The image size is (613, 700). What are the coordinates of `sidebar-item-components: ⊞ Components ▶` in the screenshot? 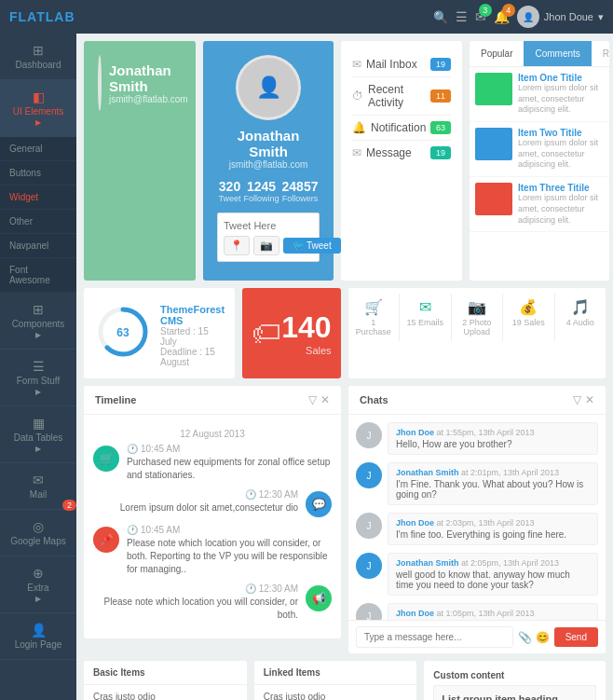 It's located at (38, 321).